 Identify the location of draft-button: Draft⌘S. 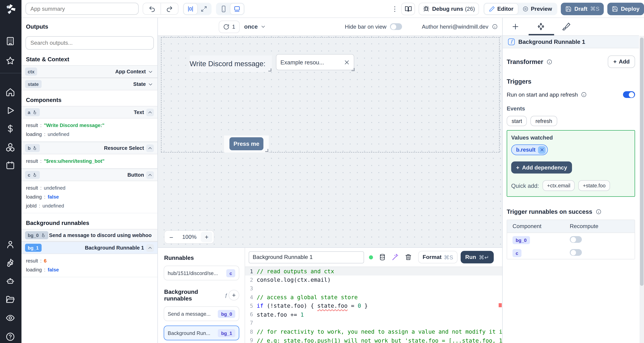
(582, 9).